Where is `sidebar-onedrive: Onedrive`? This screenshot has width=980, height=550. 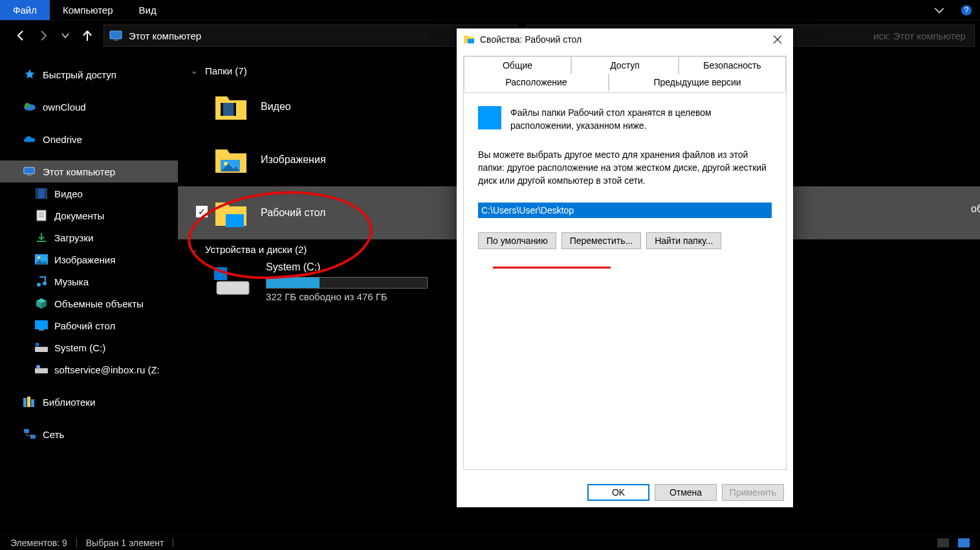
sidebar-onedrive: Onedrive is located at coordinates (89, 139).